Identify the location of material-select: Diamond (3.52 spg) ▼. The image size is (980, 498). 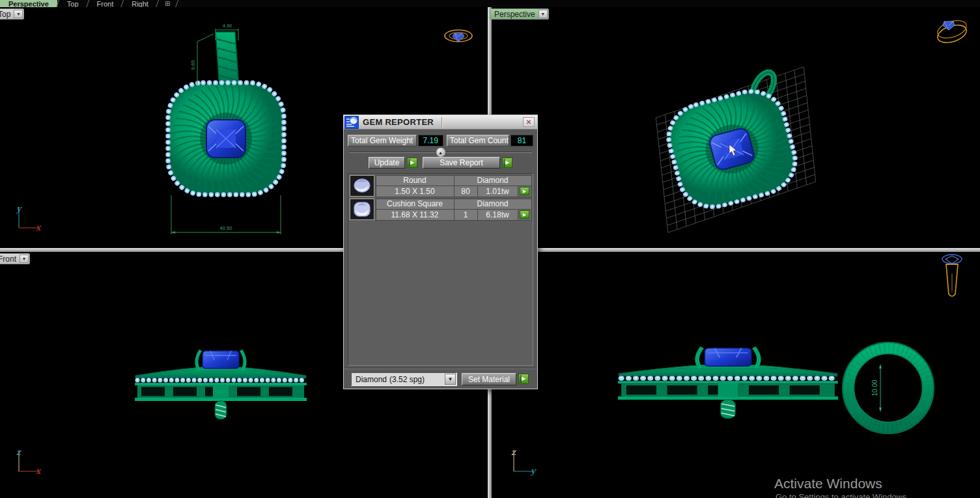
(404, 379).